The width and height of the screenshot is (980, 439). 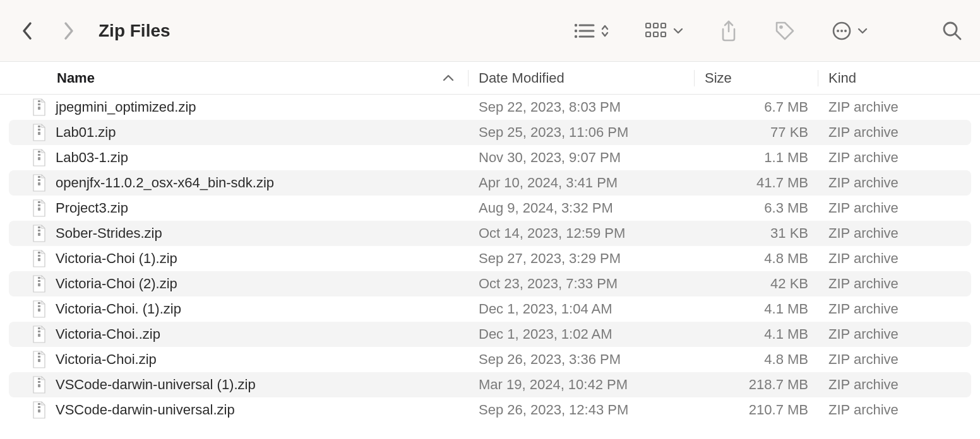 What do you see at coordinates (756, 385) in the screenshot?
I see `file-size: 218.7 MB` at bounding box center [756, 385].